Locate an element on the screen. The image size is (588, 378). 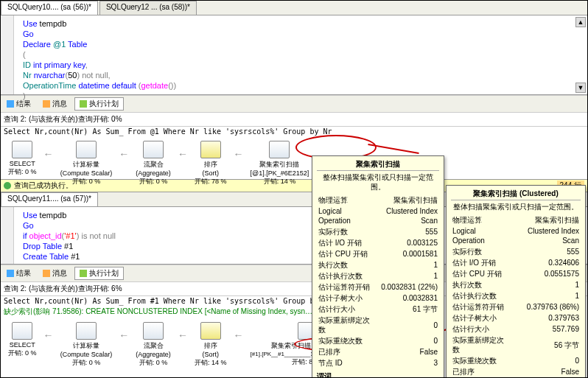
tab-messages-2: 消息 is located at coordinates (55, 273).